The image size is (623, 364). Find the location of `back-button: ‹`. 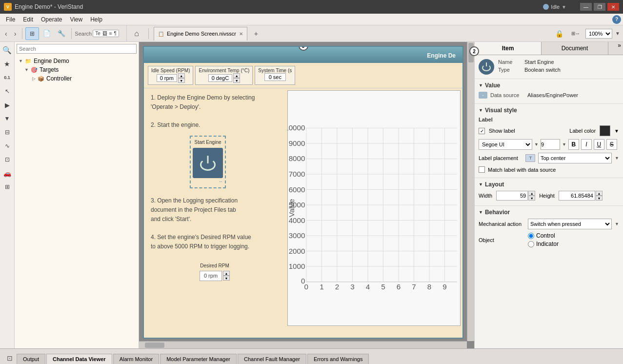

back-button: ‹ is located at coordinates (6, 34).